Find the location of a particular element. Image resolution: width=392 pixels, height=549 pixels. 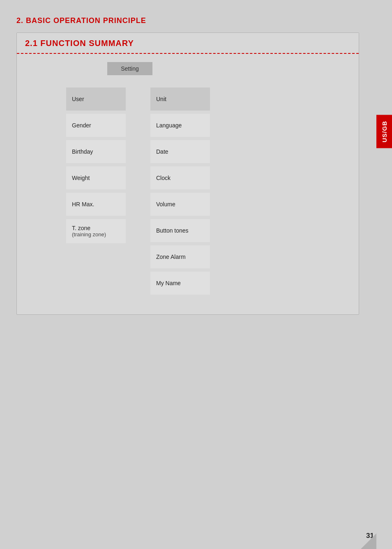

node-clock: Clock is located at coordinates (180, 178).